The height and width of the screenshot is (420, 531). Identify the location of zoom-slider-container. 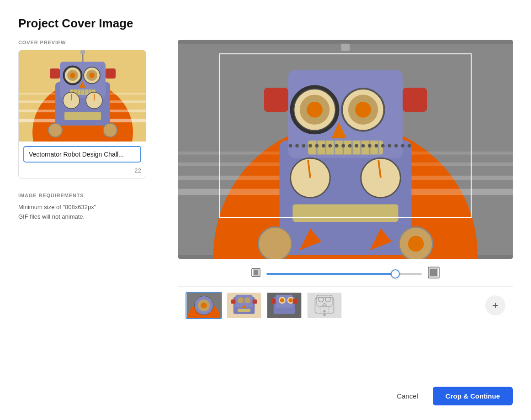
(344, 273).